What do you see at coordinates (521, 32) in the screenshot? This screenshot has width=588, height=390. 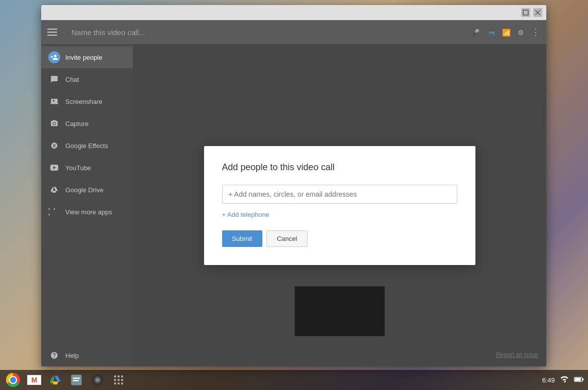 I see `settings-icon` at bounding box center [521, 32].